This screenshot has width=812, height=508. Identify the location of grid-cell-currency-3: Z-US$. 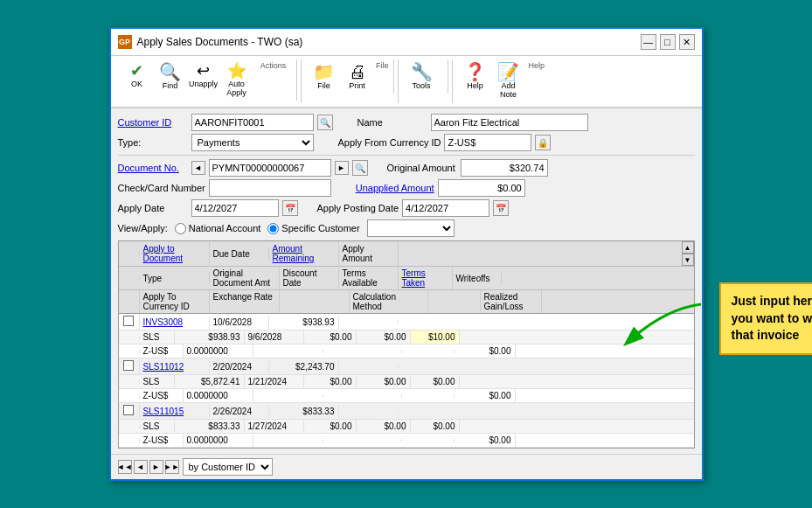
(162, 441).